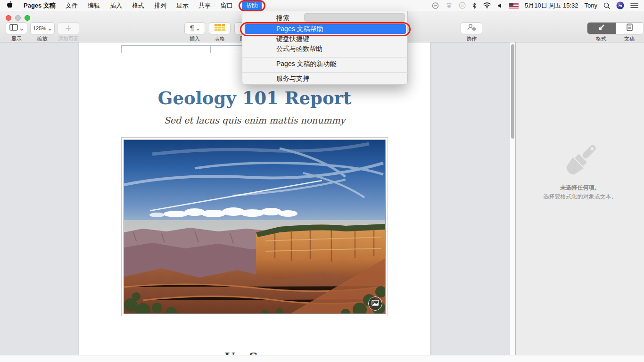 This screenshot has width=644, height=362. Describe the element at coordinates (8, 18) in the screenshot. I see `close-window-button` at that location.